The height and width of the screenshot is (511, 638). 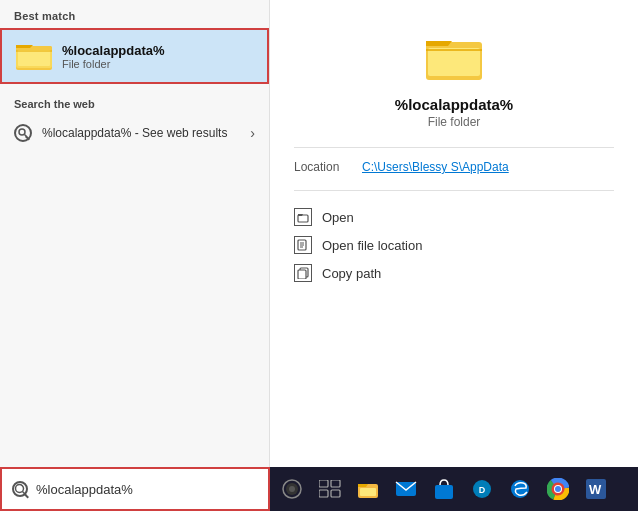 What do you see at coordinates (330, 489) in the screenshot?
I see `task-view-button` at bounding box center [330, 489].